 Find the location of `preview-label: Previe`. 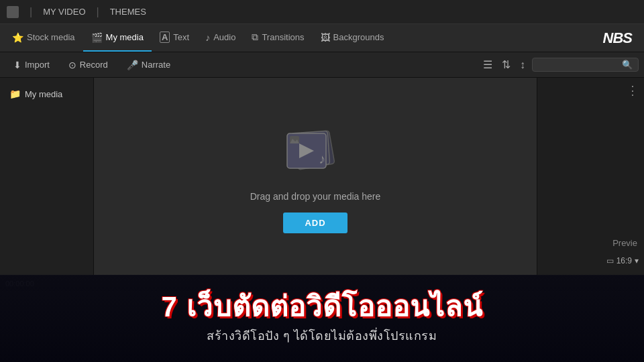

preview-label: Previe is located at coordinates (625, 243).